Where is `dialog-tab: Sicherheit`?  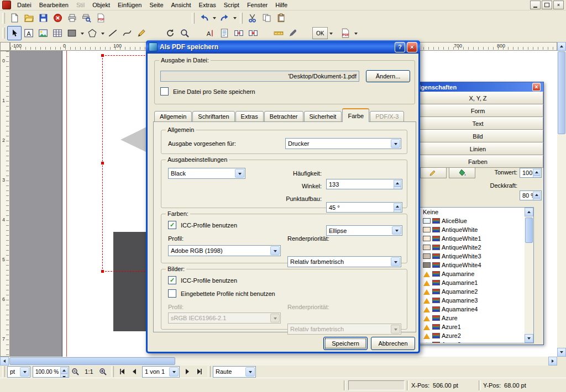
dialog-tab: Sicherheit is located at coordinates (323, 116).